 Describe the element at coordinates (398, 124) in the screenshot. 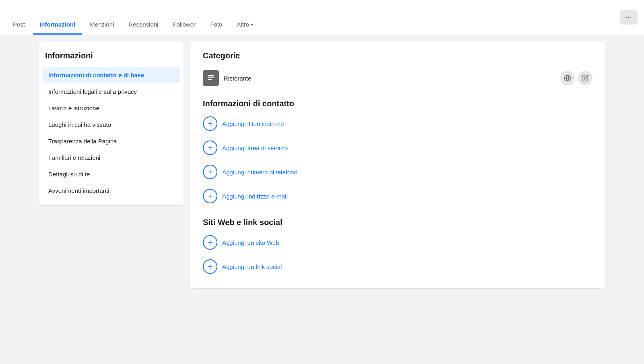

I see `add-address-button: Aggiungi il tuo indirizzo` at that location.